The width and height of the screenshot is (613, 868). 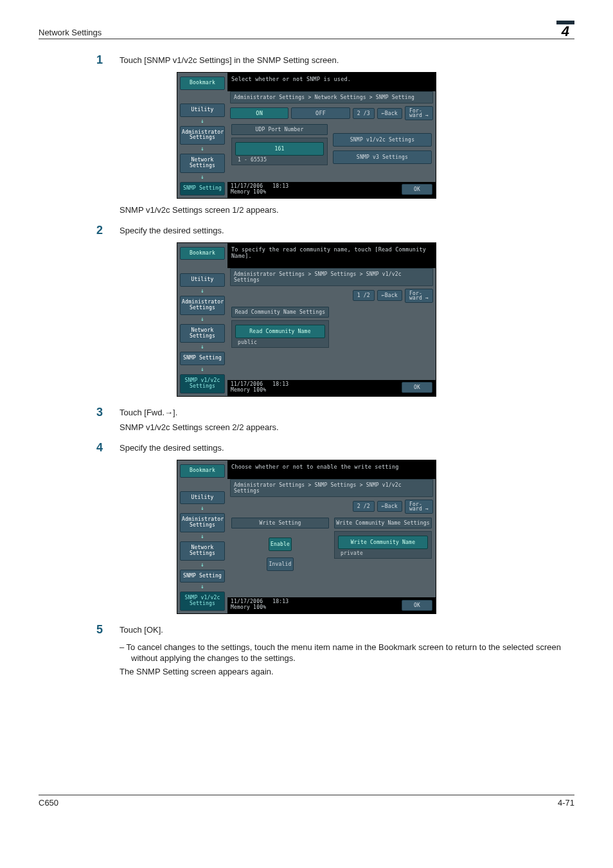 I want to click on step-1-result: SNMP v1/v2c Settings screen 1/2 appears., so click(x=347, y=210).